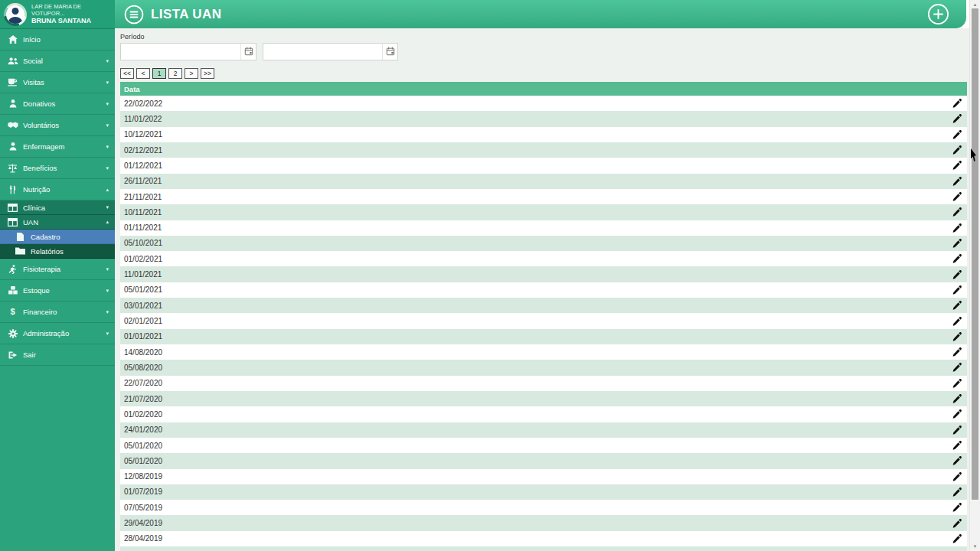 This screenshot has height=551, width=980. What do you see at coordinates (544, 492) in the screenshot?
I see `table-row: 01/07/2019` at bounding box center [544, 492].